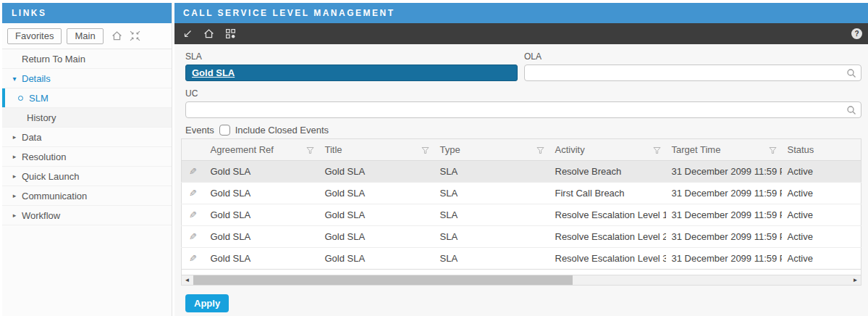  Describe the element at coordinates (724, 150) in the screenshot. I see `column-header-target-time: Target Time` at that location.